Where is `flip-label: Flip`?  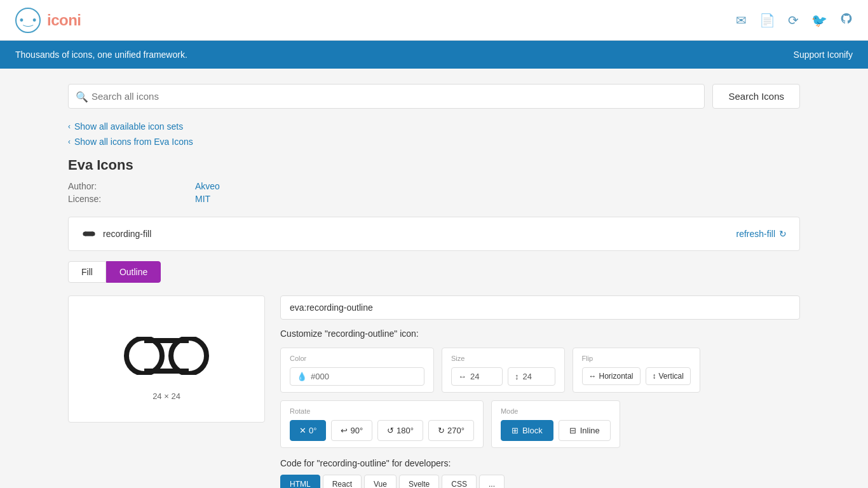
flip-label: Flip is located at coordinates (637, 358).